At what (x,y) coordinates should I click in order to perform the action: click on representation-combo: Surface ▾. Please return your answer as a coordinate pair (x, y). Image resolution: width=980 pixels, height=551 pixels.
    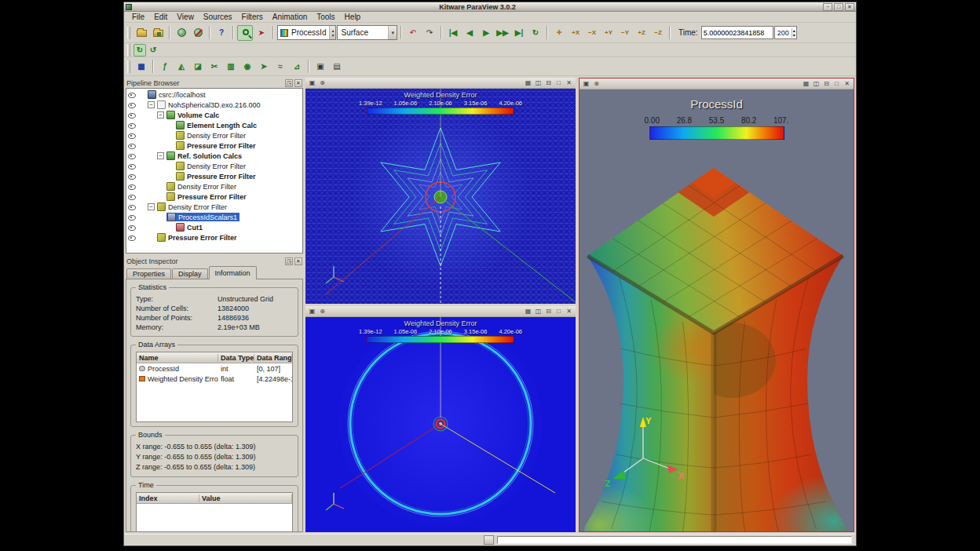
    Looking at the image, I should click on (368, 33).